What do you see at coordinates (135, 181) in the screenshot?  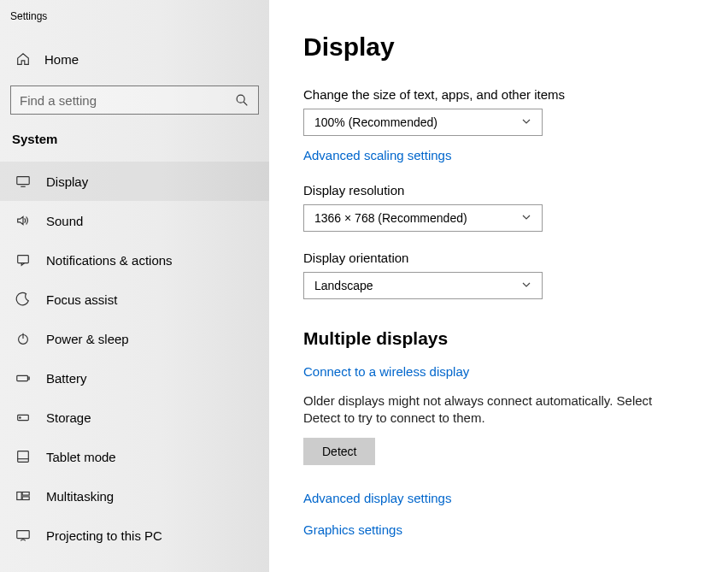 I see `nav-item-display: Display` at bounding box center [135, 181].